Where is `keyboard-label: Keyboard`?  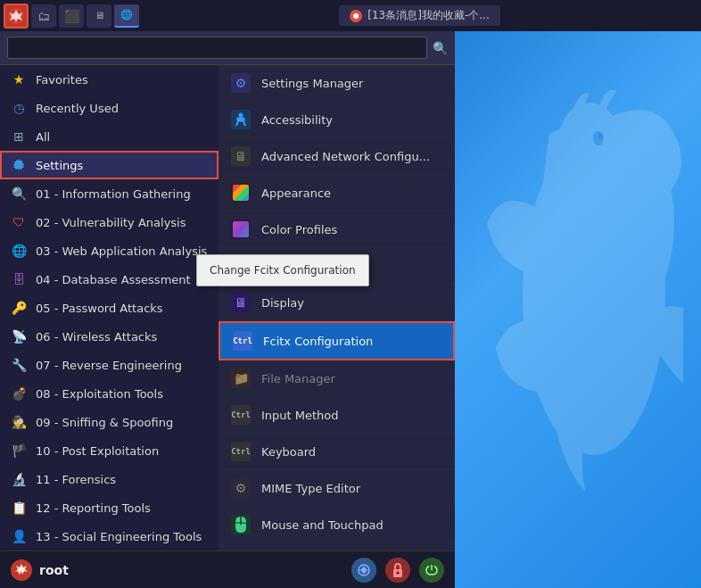 keyboard-label: Keyboard is located at coordinates (289, 451).